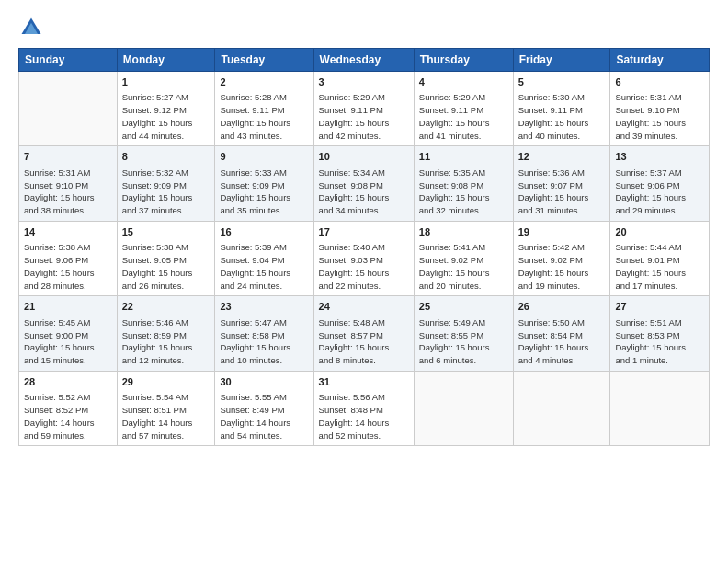  Describe the element at coordinates (562, 61) in the screenshot. I see `weekday-header: Friday` at that location.